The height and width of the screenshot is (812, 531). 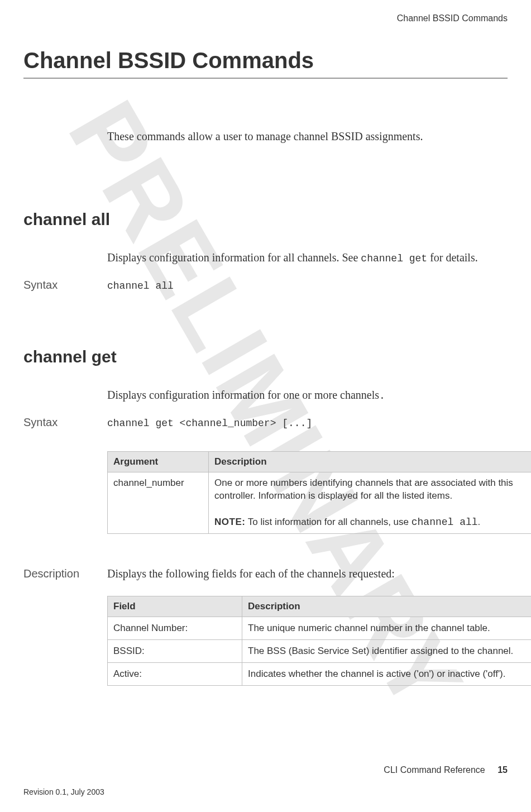 I want to click on running-header: Channel BSSID Commands, so click(x=266, y=18).